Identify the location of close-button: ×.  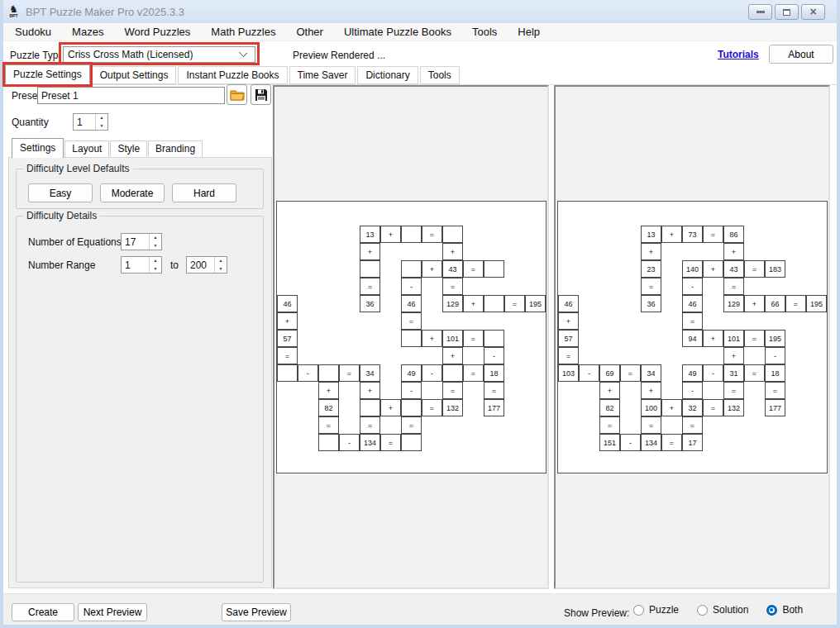
(814, 12).